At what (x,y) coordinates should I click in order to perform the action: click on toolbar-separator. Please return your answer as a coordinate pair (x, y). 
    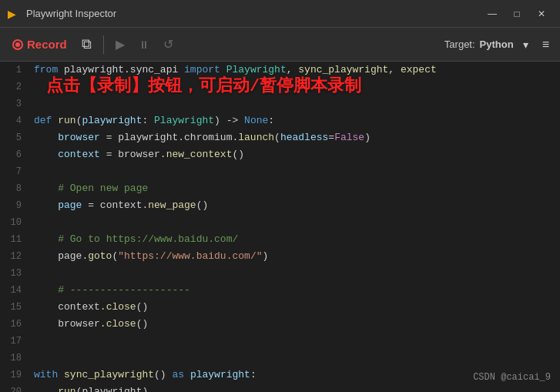
    Looking at the image, I should click on (103, 45).